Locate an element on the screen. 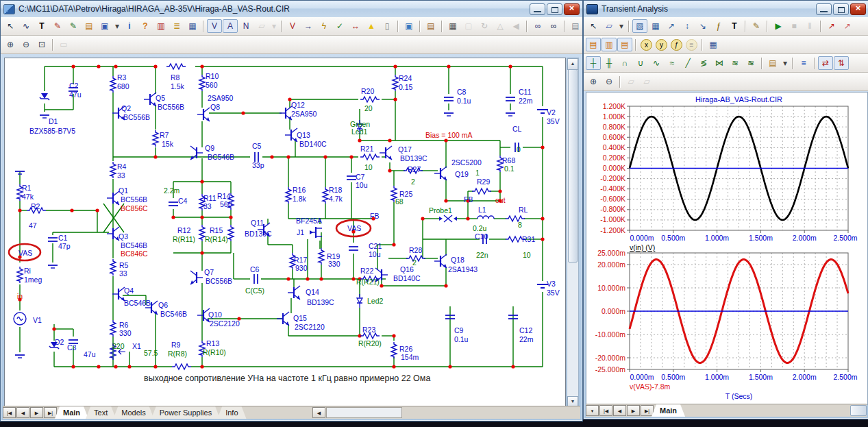 This screenshot has height=427, width=868. envelope-icon: ≋ is located at coordinates (735, 63).